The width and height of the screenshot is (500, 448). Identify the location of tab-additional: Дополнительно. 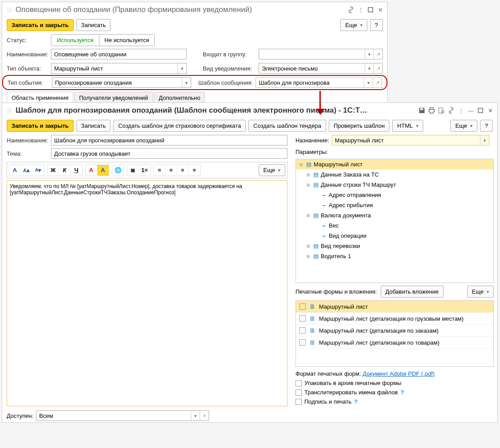
(180, 98).